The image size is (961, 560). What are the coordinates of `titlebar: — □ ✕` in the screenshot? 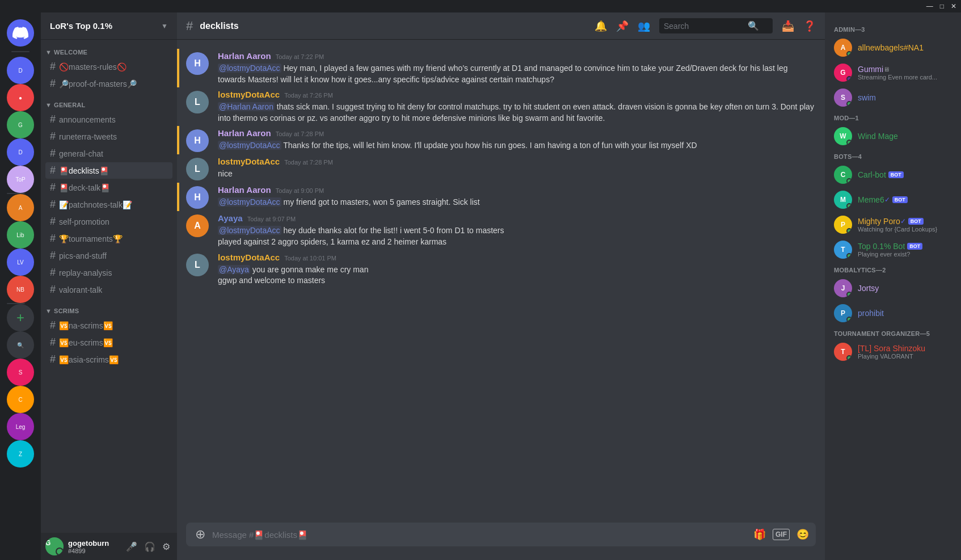 It's located at (480, 6).